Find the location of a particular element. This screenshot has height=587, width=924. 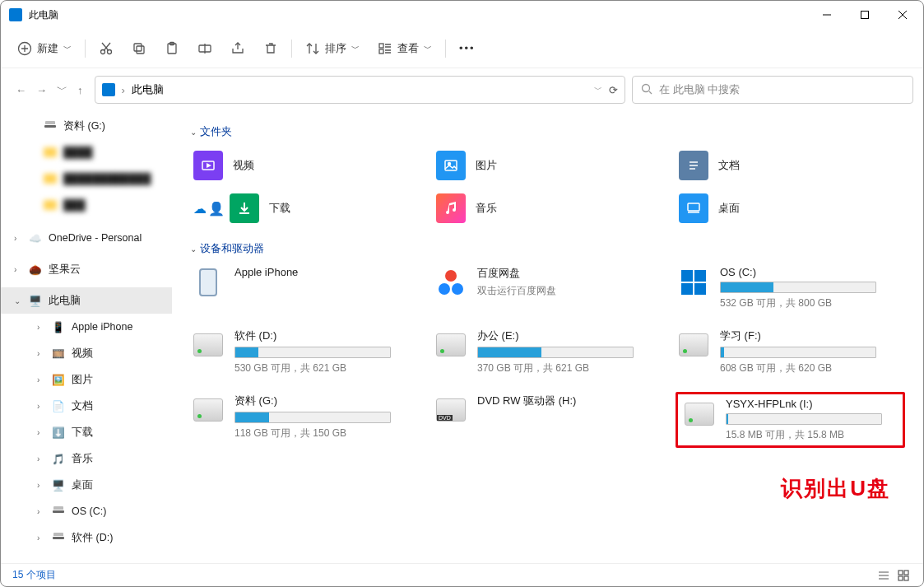

drive-iphone: Apple iPhone is located at coordinates (304, 288).